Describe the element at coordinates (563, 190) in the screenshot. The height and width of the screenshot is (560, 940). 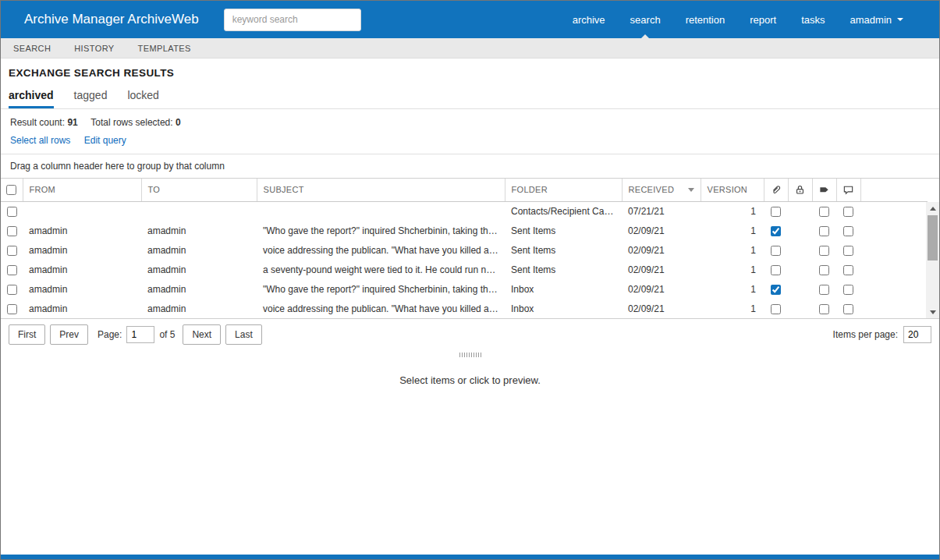
I see `column-header-folder: FOLDER` at that location.